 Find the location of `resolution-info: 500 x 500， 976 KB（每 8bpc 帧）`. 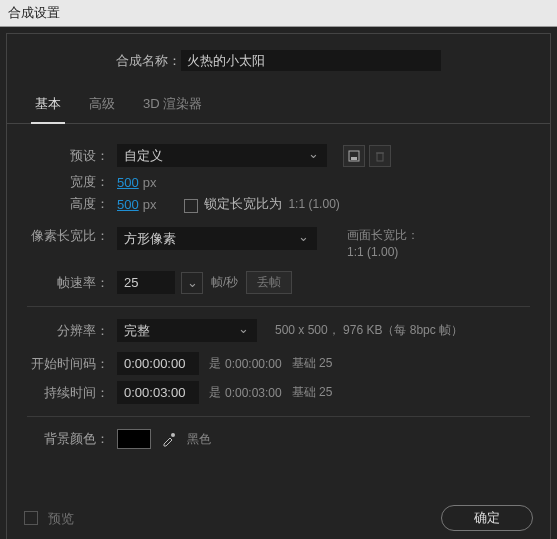

resolution-info: 500 x 500， 976 KB（每 8bpc 帧） is located at coordinates (369, 330).